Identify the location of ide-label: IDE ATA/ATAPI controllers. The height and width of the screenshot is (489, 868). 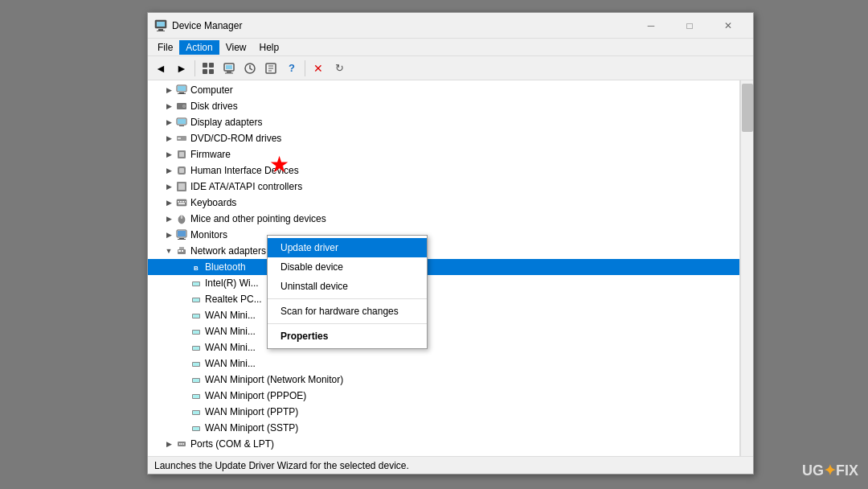
(246, 187).